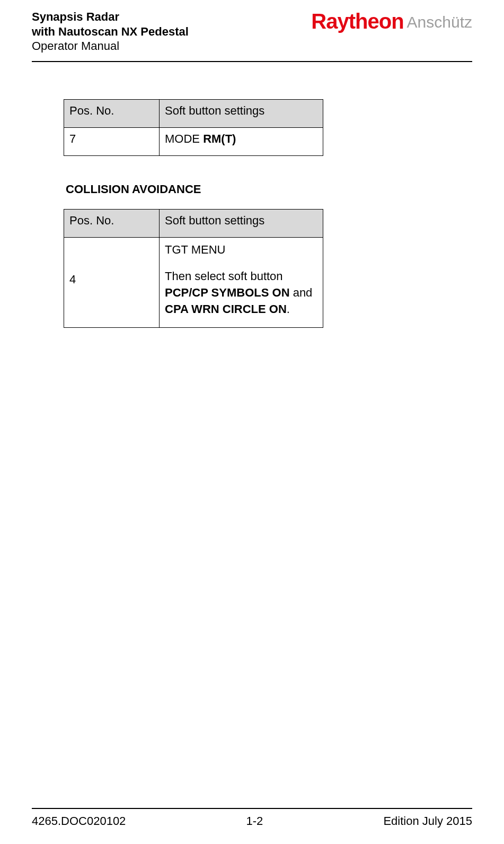 This screenshot has height=844, width=504. I want to click on cell-setting: TGT MENU Then select soft button PCP/CP …, so click(242, 282).